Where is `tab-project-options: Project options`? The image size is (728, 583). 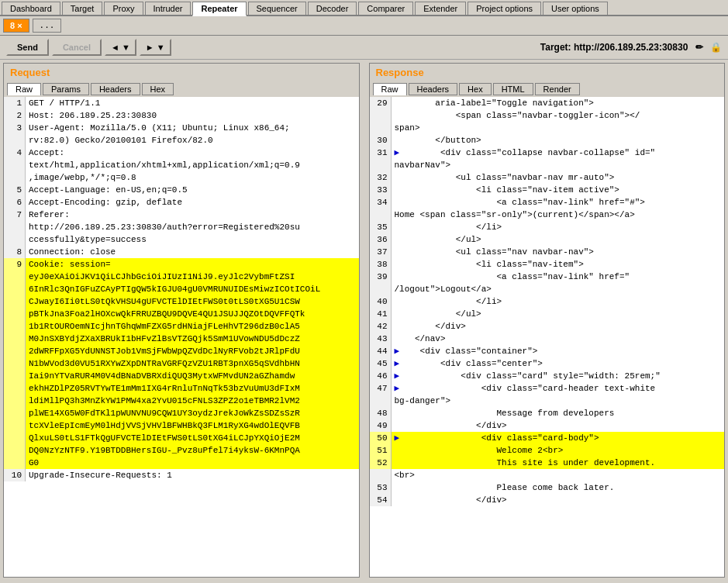 tab-project-options: Project options is located at coordinates (504, 8).